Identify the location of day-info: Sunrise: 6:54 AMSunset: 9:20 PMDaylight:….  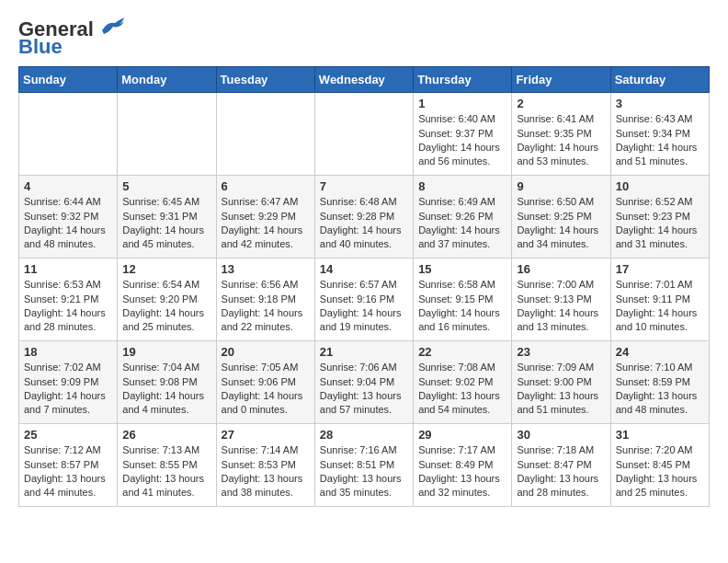
(166, 306).